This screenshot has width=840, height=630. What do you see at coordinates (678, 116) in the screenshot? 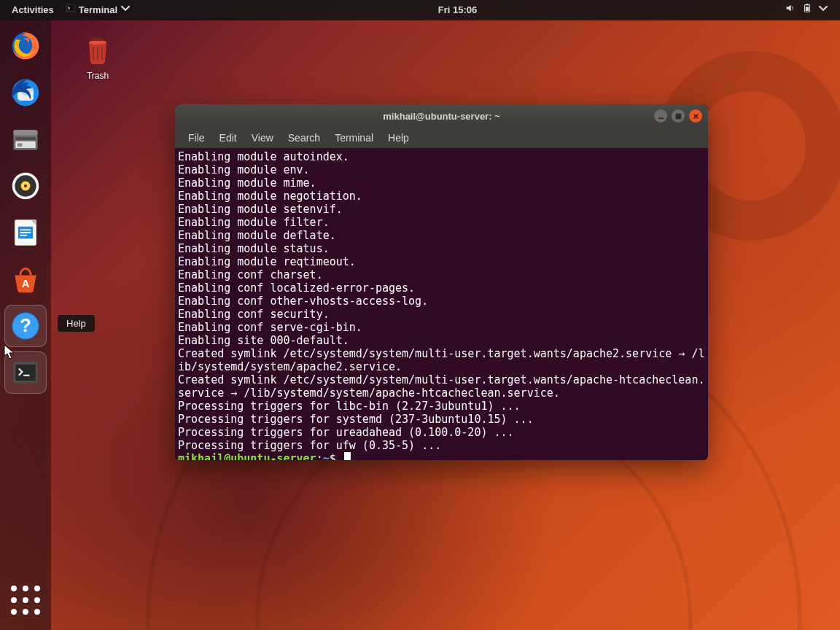
I see `window-maximize-button` at bounding box center [678, 116].